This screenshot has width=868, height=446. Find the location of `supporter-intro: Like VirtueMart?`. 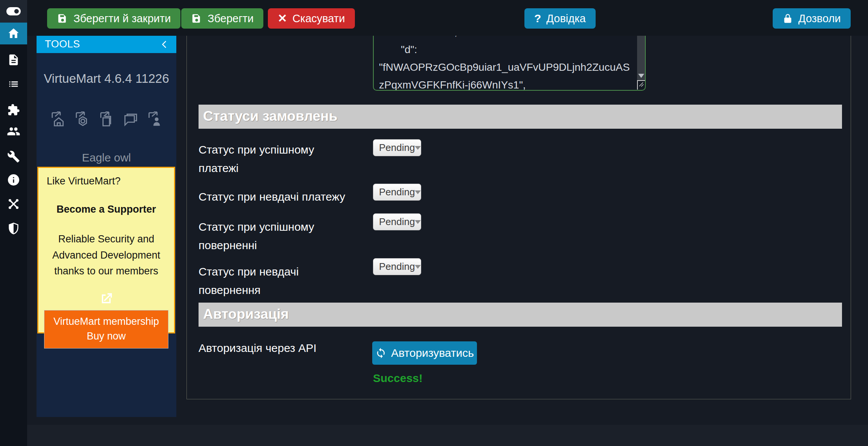

supporter-intro: Like VirtueMart? is located at coordinates (110, 181).